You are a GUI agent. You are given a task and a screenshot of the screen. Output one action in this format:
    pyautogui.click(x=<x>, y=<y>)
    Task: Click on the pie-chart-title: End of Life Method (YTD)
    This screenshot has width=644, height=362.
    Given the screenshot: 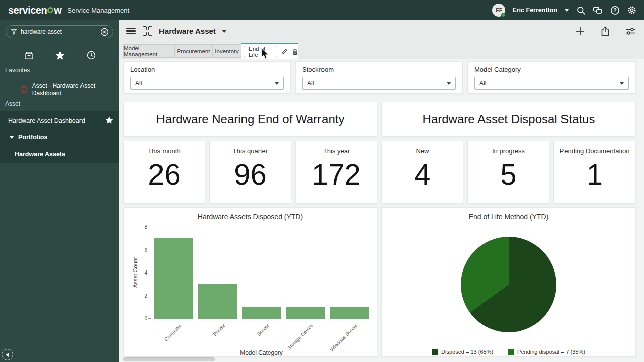 What is the action you would take?
    pyautogui.click(x=509, y=217)
    